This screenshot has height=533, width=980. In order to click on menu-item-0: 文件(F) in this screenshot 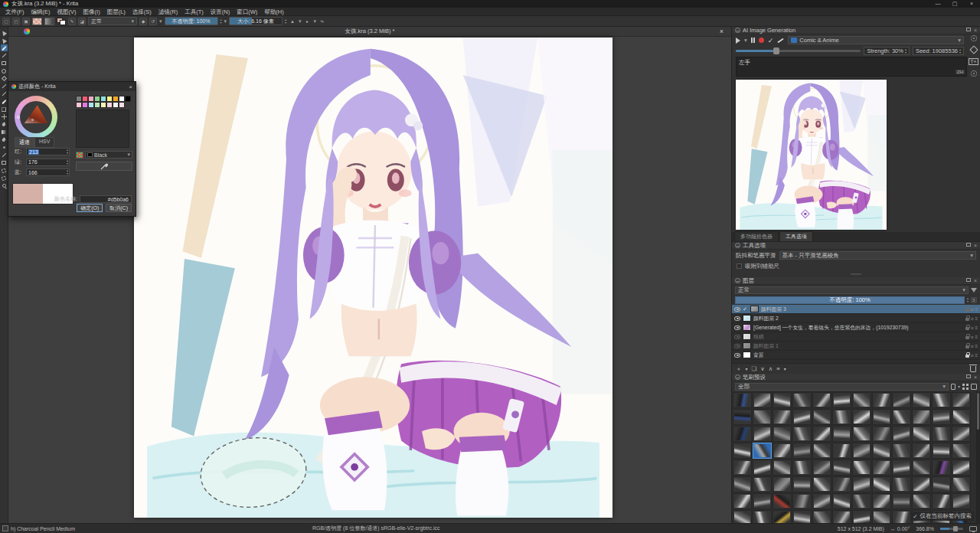, I will do `click(15, 12)`.